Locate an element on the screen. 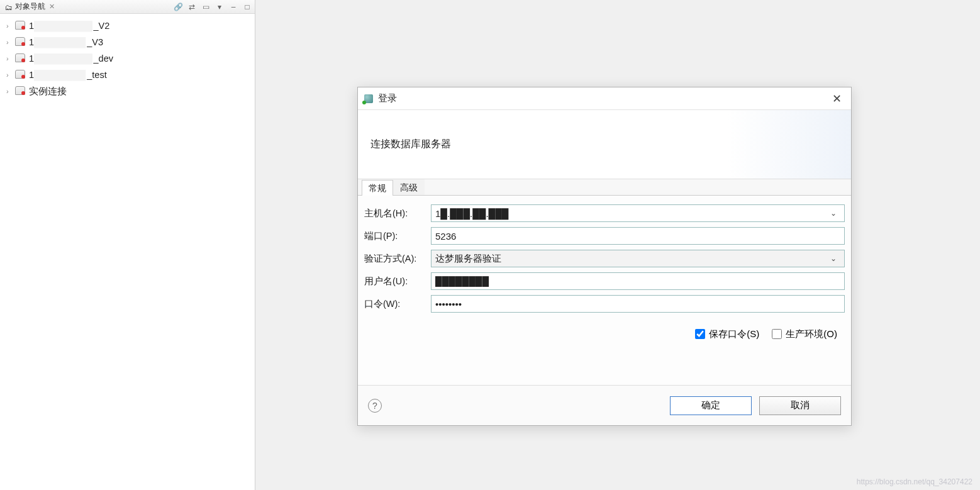 The image size is (980, 490). dialog-tabs: 常规 高级 is located at coordinates (604, 187).